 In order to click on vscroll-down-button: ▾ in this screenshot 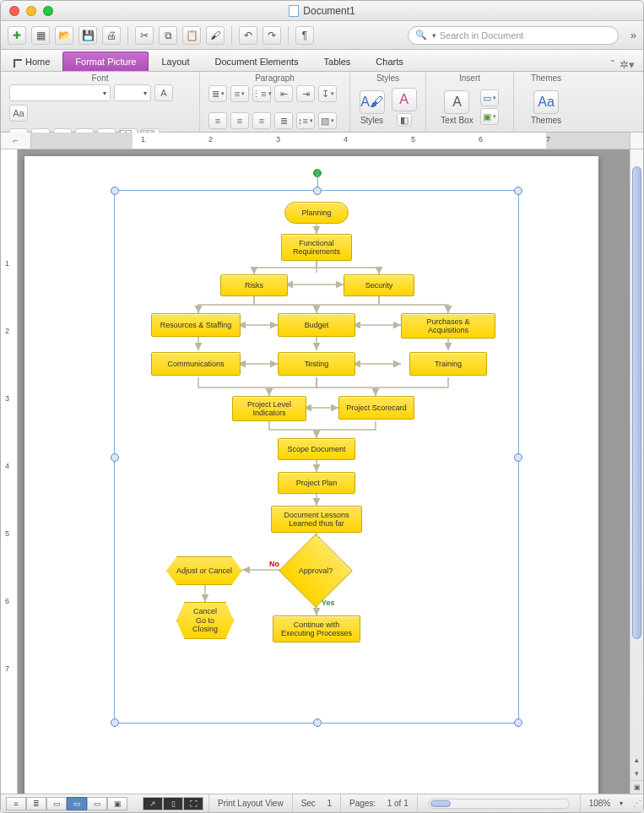, I will do `click(636, 773)`.